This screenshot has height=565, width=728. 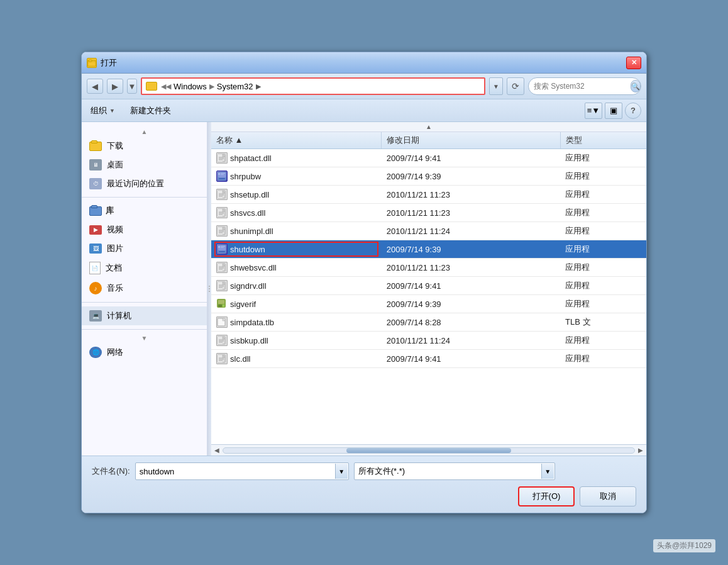 I want to click on window-title: 打开, so click(x=109, y=63).